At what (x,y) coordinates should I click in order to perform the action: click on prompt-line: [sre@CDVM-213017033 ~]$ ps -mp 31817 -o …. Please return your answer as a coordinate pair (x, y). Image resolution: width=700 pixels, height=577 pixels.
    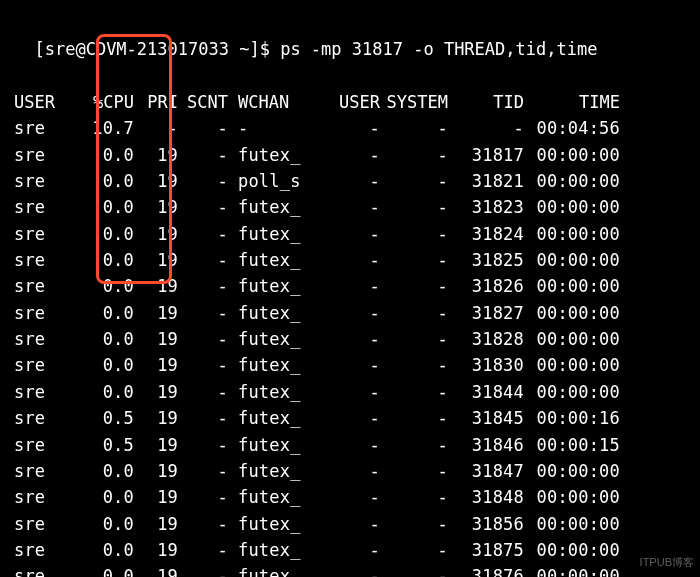
    Looking at the image, I should click on (350, 36).